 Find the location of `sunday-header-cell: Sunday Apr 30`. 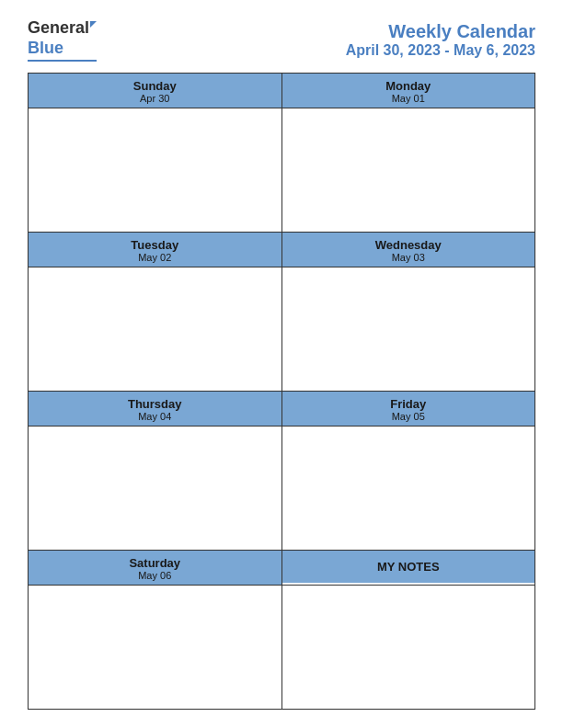

sunday-header-cell: Sunday Apr 30 is located at coordinates (155, 90).